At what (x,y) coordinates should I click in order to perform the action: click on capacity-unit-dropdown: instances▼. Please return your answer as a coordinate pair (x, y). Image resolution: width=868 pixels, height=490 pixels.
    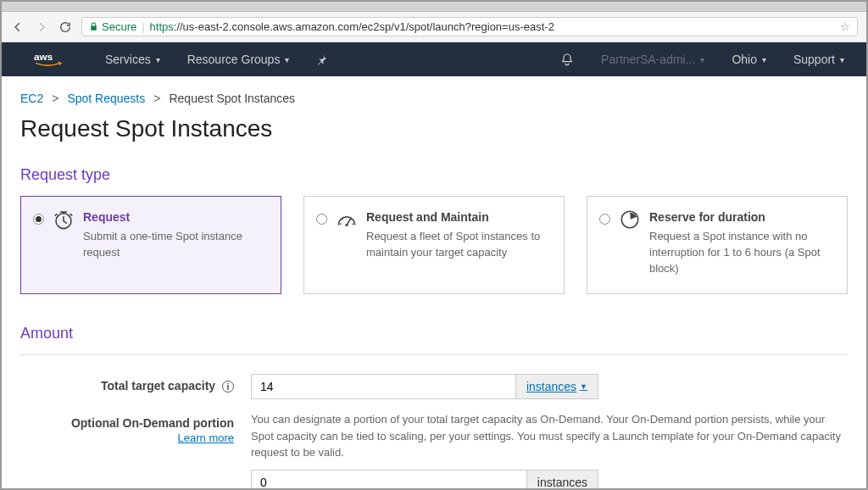
    Looking at the image, I should click on (557, 387).